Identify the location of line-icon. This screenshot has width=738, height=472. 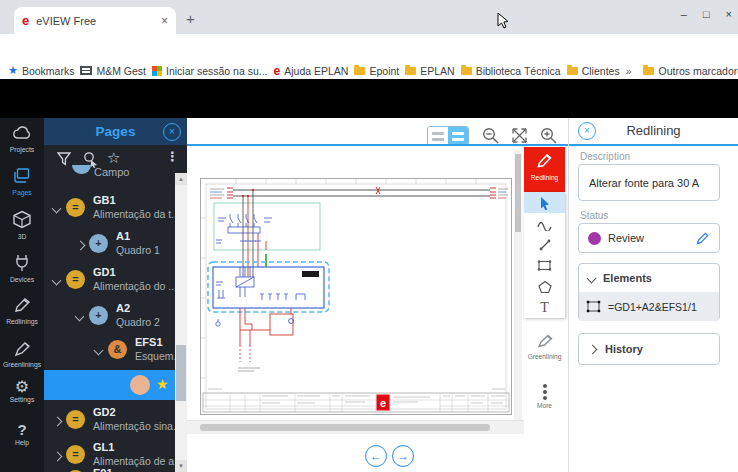
(545, 245).